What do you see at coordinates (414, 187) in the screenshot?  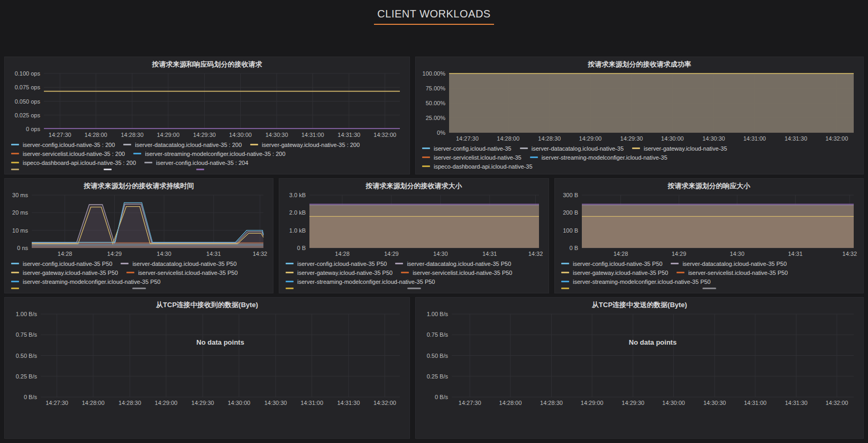 I see `panel-title: 按请求来源划分的接收请求大小` at bounding box center [414, 187].